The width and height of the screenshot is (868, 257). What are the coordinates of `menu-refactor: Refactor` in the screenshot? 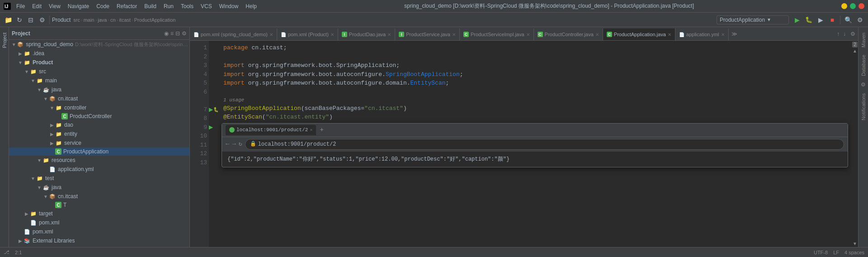 It's located at (127, 6).